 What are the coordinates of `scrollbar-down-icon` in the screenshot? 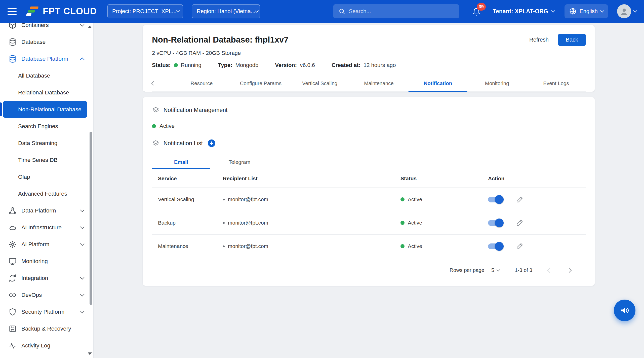 It's located at (90, 354).